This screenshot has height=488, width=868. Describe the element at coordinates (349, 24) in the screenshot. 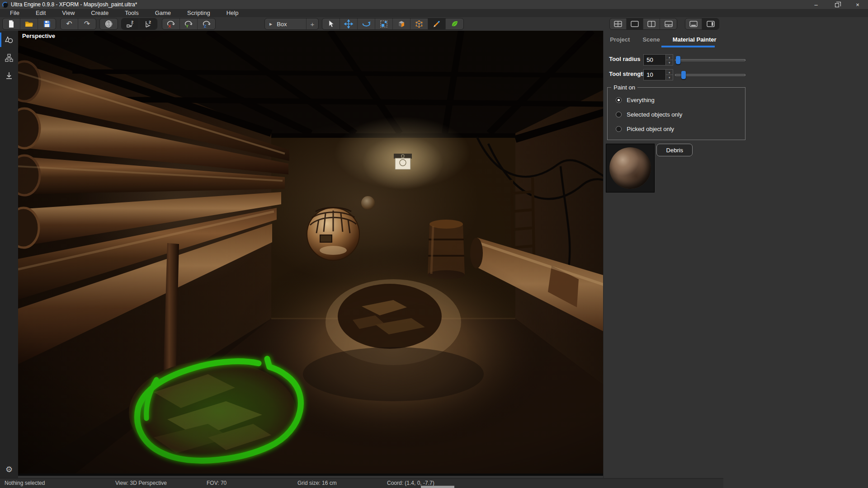

I see `move-tool-button` at that location.